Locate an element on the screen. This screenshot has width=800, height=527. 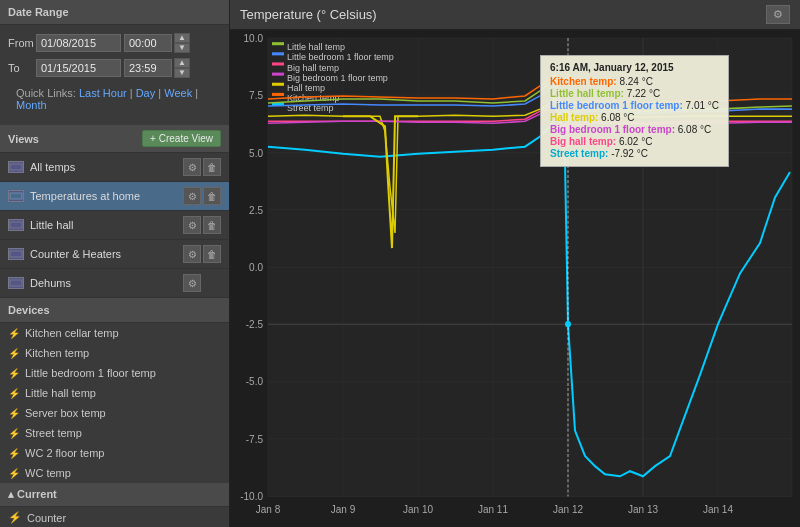
view-settings-dehums: ⚙ is located at coordinates (192, 283).